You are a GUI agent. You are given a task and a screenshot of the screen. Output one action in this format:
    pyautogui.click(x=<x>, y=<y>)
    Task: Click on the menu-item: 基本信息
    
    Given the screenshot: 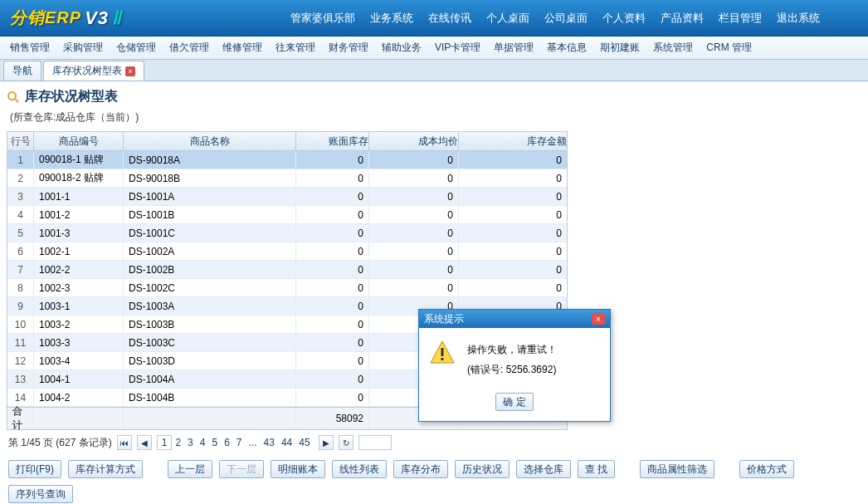 What is the action you would take?
    pyautogui.click(x=567, y=48)
    